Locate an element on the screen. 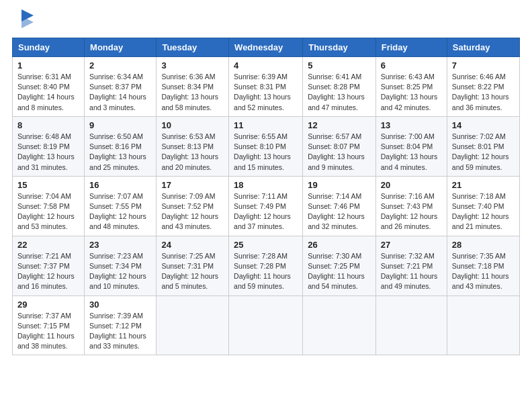 This screenshot has height=411, width=532. calendar-cell: 15 Sunrise: 7:04 AM Sunset: 7:58 PM Dayl… is located at coordinates (48, 205).